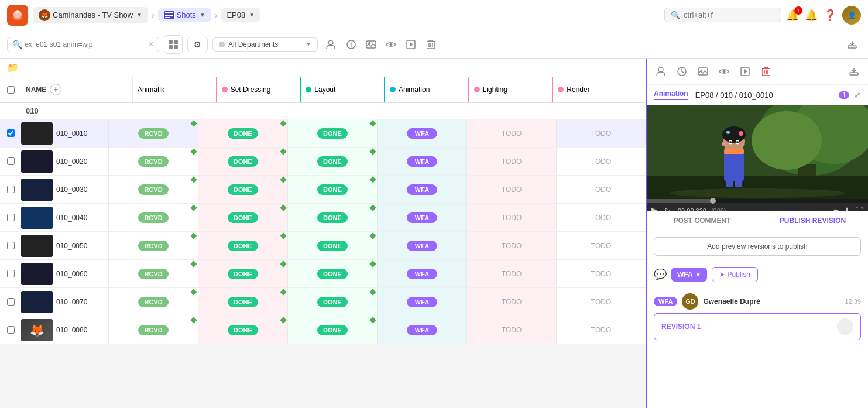  I want to click on user-avatar: 👤, so click(852, 15).